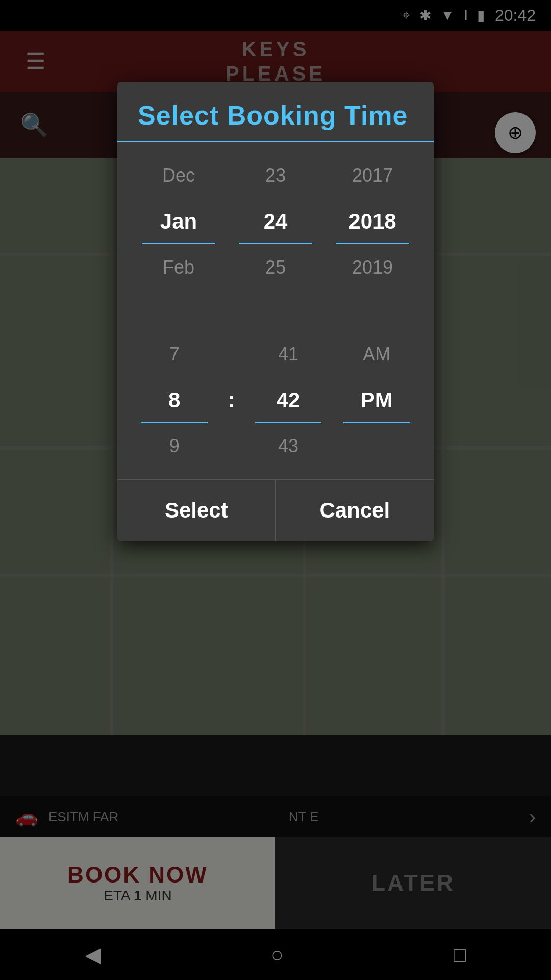 This screenshot has width=551, height=980. What do you see at coordinates (372, 222) in the screenshot?
I see `year-picker-col: 2017 2018 2019` at bounding box center [372, 222].